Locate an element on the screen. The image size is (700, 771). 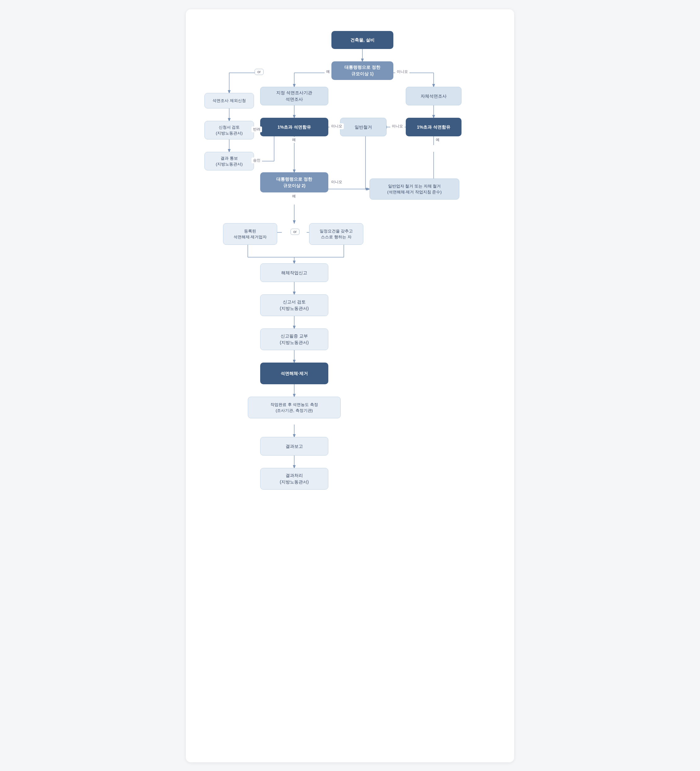
box-node12: 결과보고 is located at coordinates (294, 446).